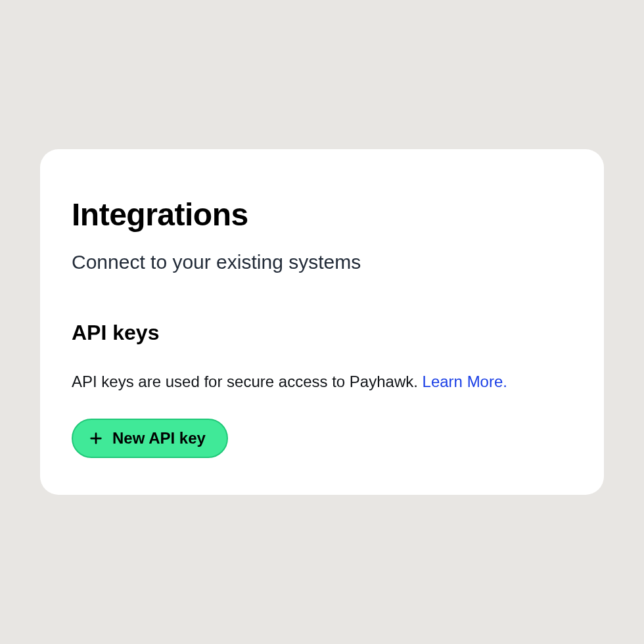 Image resolution: width=644 pixels, height=644 pixels. I want to click on page-title: Integrations, so click(322, 214).